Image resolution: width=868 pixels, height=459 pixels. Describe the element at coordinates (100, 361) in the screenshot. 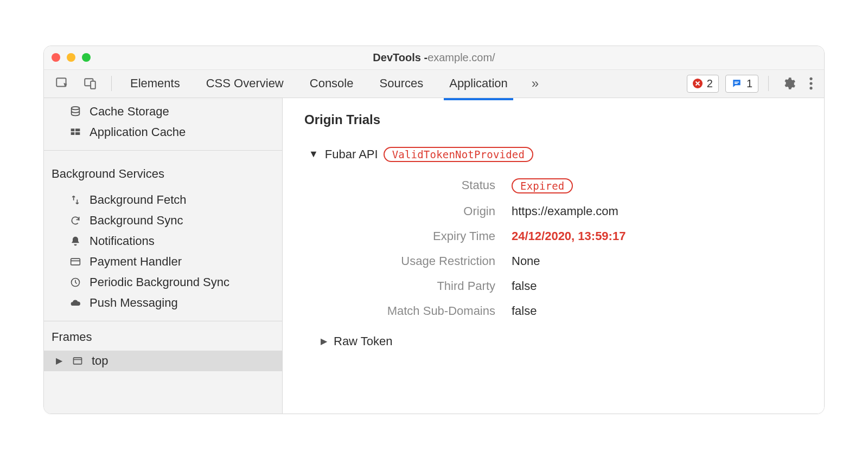

I see `sidebar-item-label: top` at that location.